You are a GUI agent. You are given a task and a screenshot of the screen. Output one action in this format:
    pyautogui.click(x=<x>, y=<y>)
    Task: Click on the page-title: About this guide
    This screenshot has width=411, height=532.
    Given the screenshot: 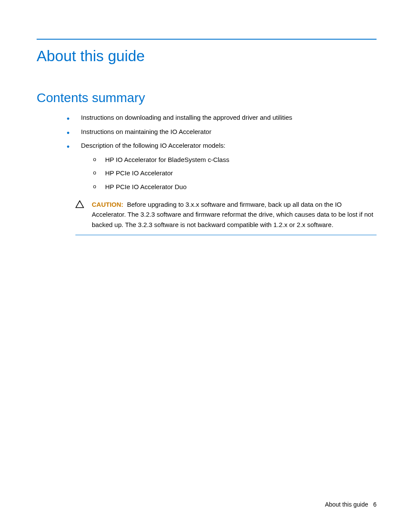 What is the action you would take?
    pyautogui.click(x=207, y=56)
    